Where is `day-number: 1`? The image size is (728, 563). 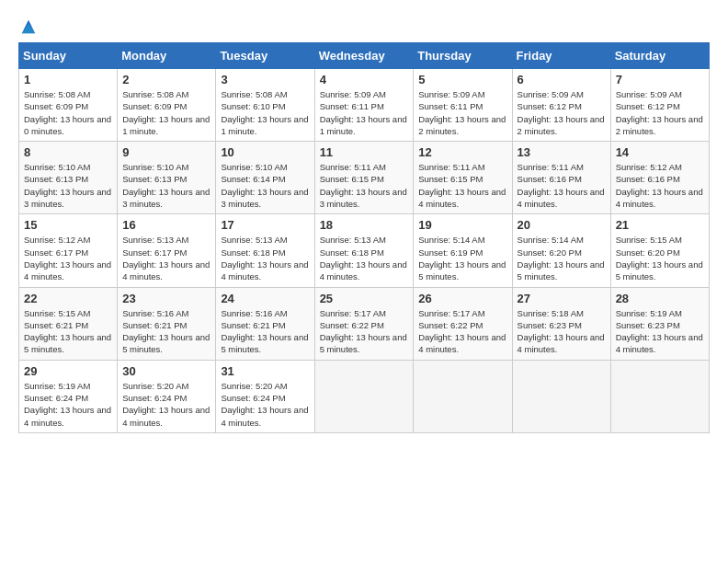 day-number: 1 is located at coordinates (68, 79).